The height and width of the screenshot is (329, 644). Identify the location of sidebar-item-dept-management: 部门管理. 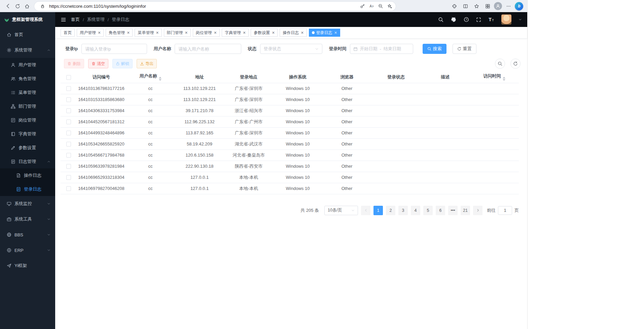
(28, 106).